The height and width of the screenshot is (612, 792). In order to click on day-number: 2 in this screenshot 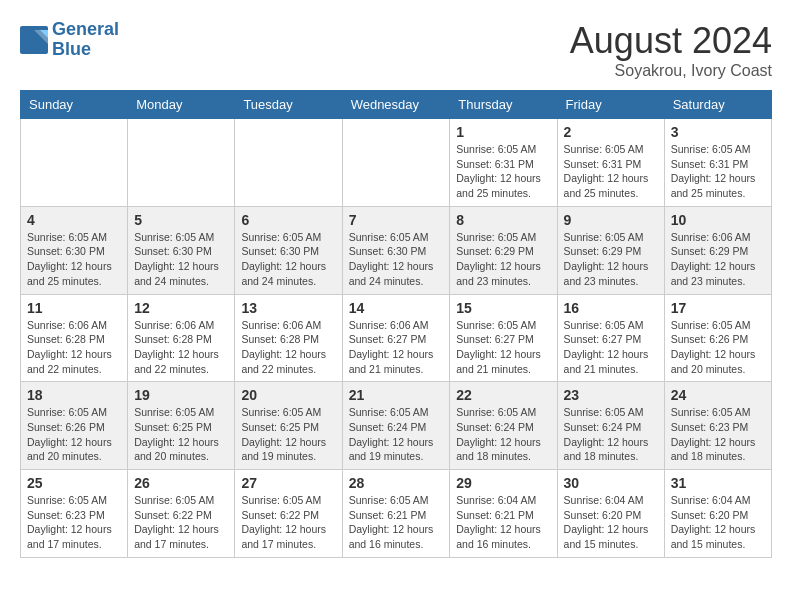, I will do `click(611, 132)`.